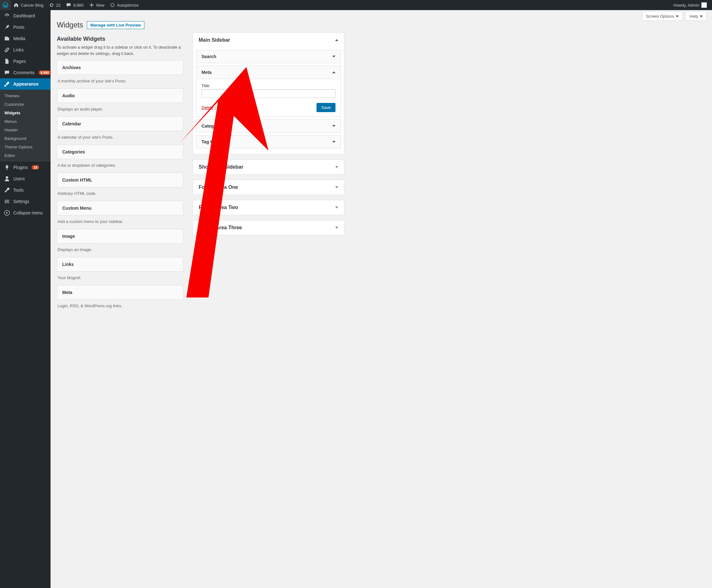  Describe the element at coordinates (25, 104) in the screenshot. I see `nav-sub-item-customize: Customize` at that location.